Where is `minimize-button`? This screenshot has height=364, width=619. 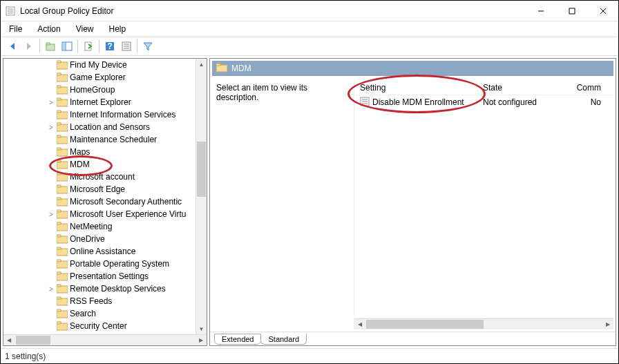 minimize-button is located at coordinates (540, 11).